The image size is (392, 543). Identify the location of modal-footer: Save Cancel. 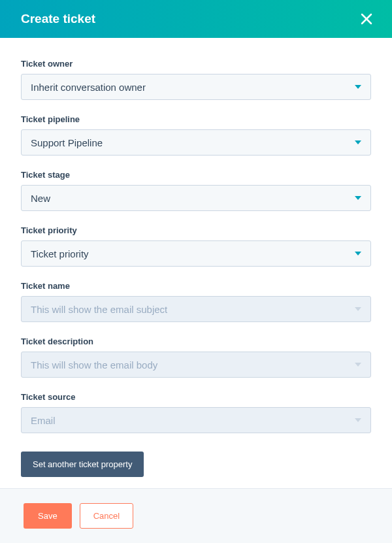
(196, 516).